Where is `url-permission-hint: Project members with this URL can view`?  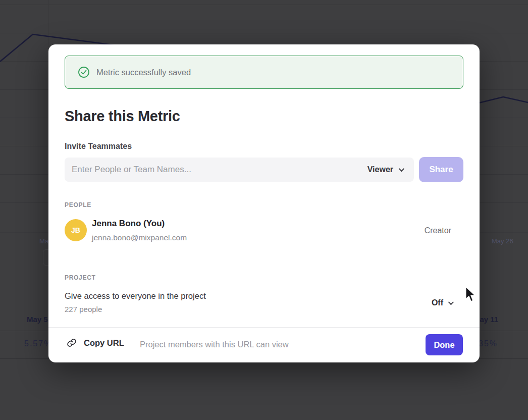 url-permission-hint: Project members with this URL can view is located at coordinates (214, 344).